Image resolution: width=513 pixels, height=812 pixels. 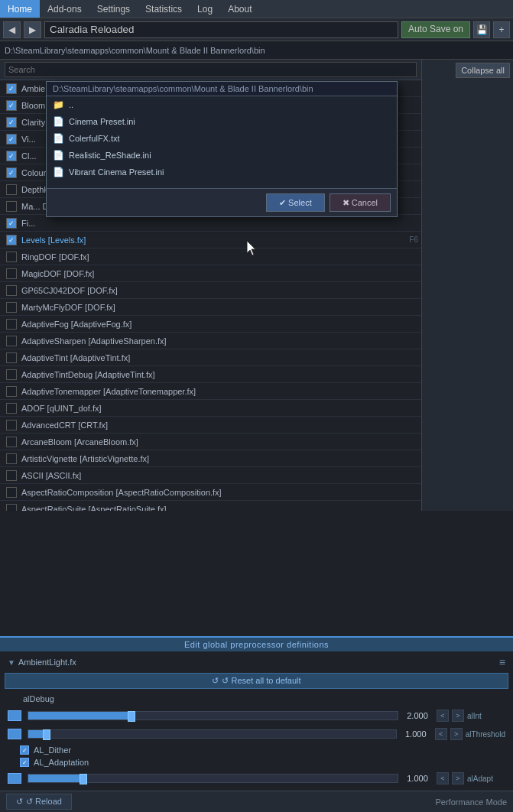 I want to click on effect-label: AdaptiveTintDebug [AdaptiveTint.fx], so click(x=89, y=375).